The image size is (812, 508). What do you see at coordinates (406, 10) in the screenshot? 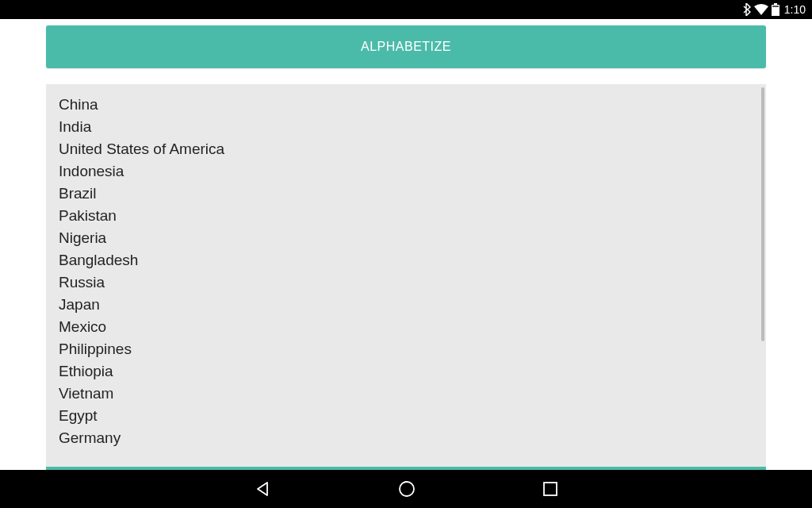
I see `status-bar: 1:10` at bounding box center [406, 10].